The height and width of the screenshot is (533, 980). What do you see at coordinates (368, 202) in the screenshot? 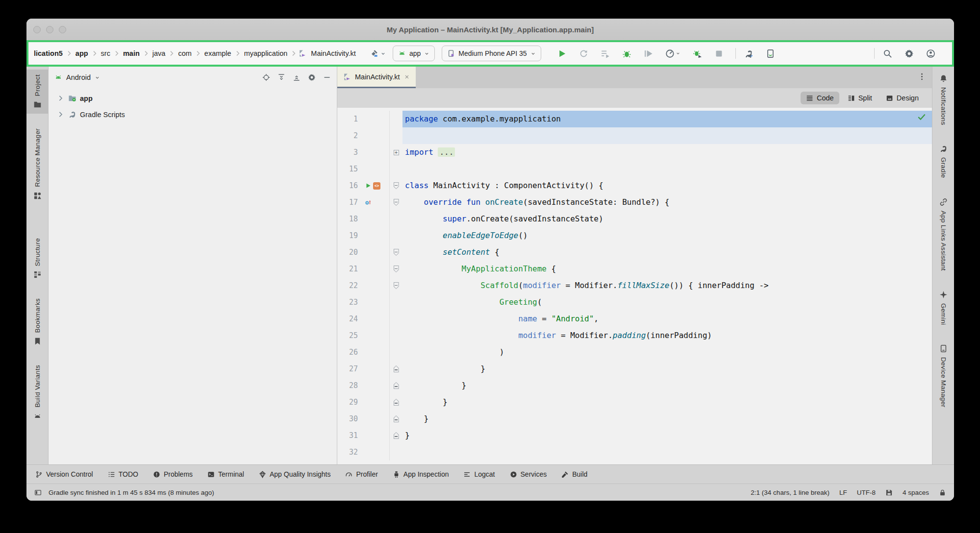
I see `overrides-method-icon` at bounding box center [368, 202].